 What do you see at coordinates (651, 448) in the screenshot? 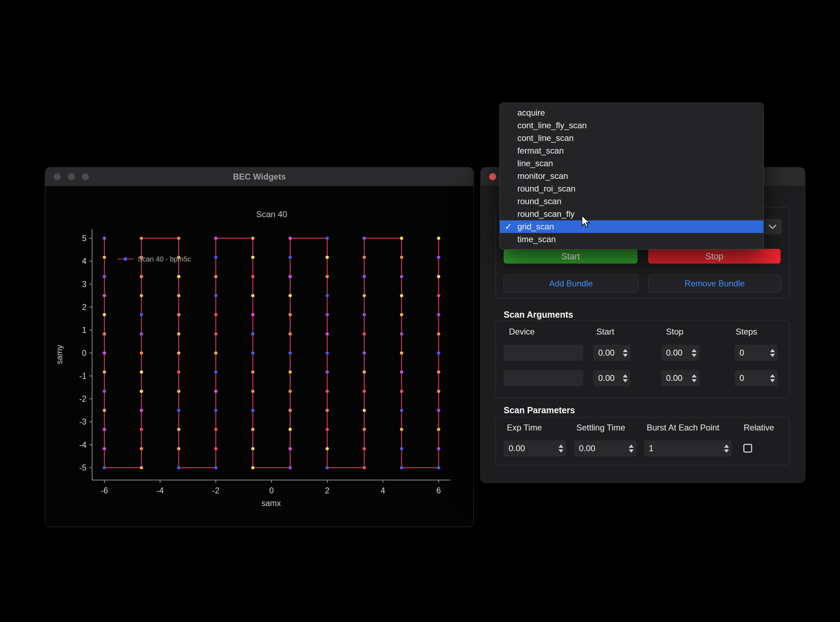
I see `spin-value: 1` at bounding box center [651, 448].